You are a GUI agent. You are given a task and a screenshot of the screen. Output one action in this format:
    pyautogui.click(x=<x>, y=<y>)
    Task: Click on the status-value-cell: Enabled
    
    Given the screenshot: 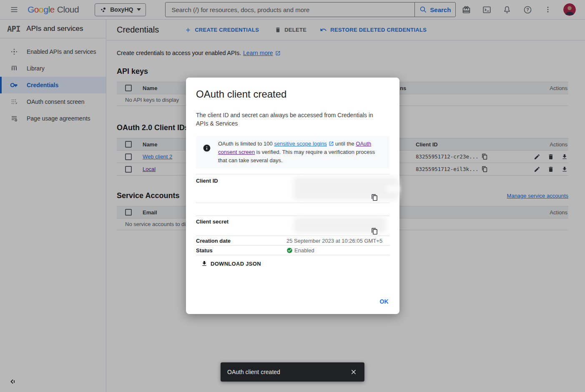 What is the action you would take?
    pyautogui.click(x=338, y=250)
    